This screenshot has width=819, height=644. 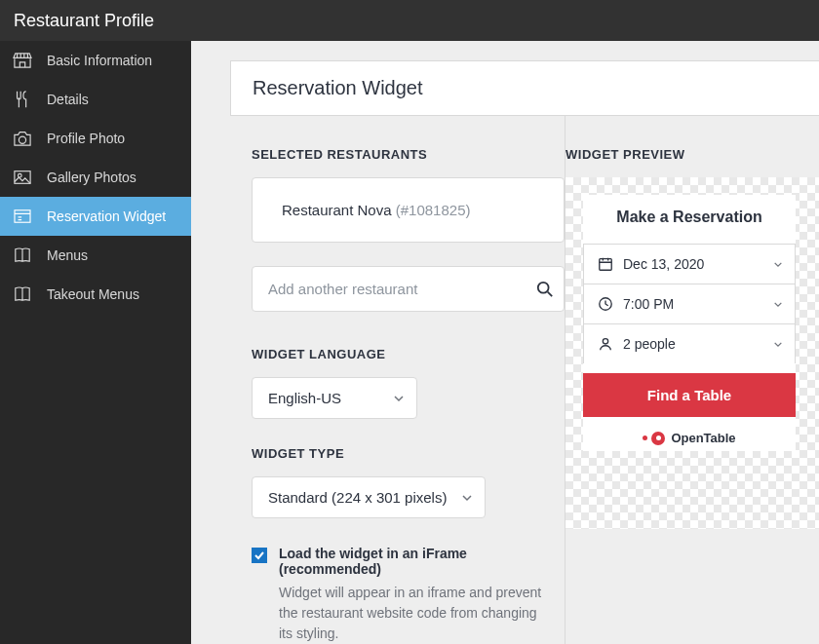 I want to click on calendar-icon, so click(x=605, y=264).